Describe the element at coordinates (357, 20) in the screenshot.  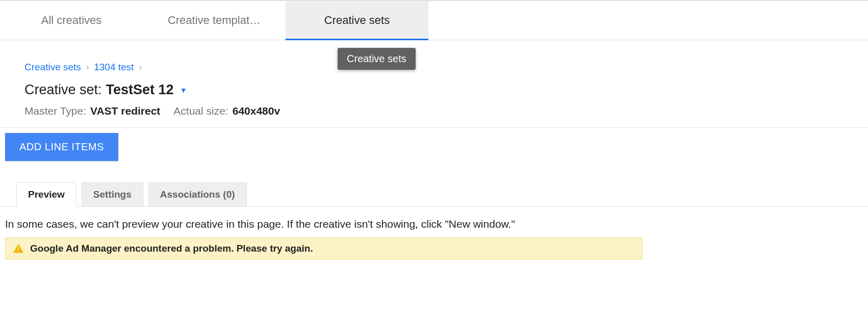
I see `tab-creative-sets: Creative sets` at that location.